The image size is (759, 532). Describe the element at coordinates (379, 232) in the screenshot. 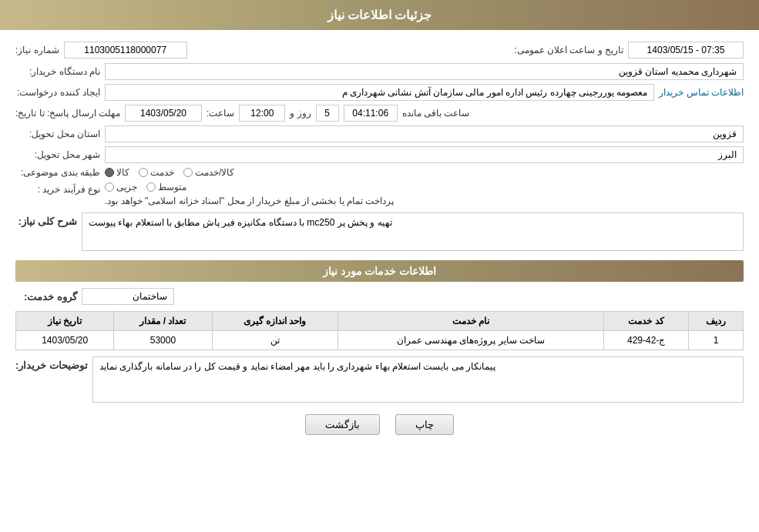

I see `sharh-row: شرح کلی نیاز: تهیه و پخش پر mc250 با دست…` at that location.